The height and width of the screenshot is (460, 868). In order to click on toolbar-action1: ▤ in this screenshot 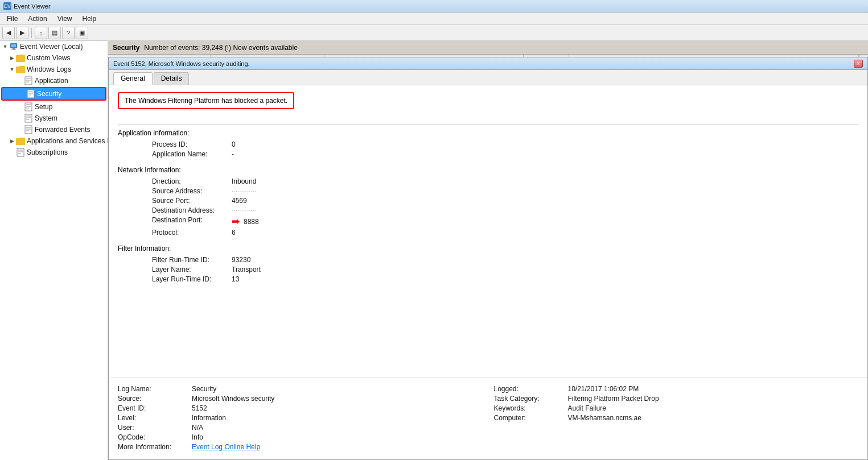, I will do `click(55, 33)`.